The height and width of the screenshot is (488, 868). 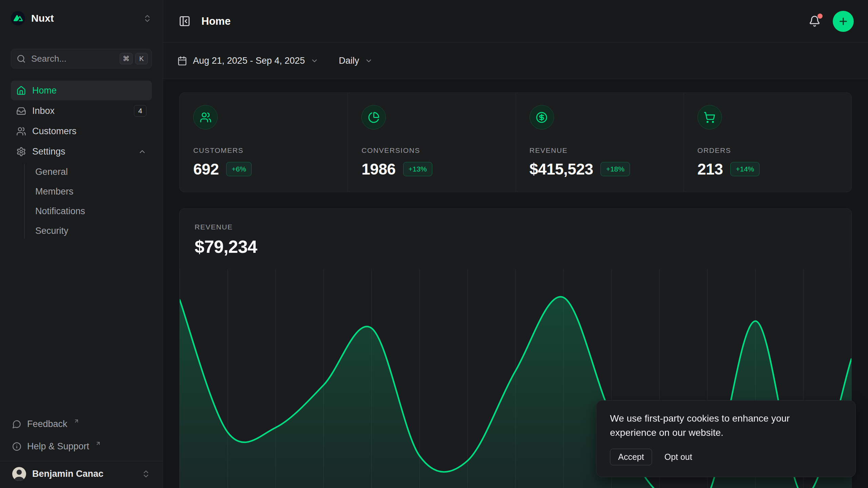 I want to click on message-bubble-icon, so click(x=17, y=424).